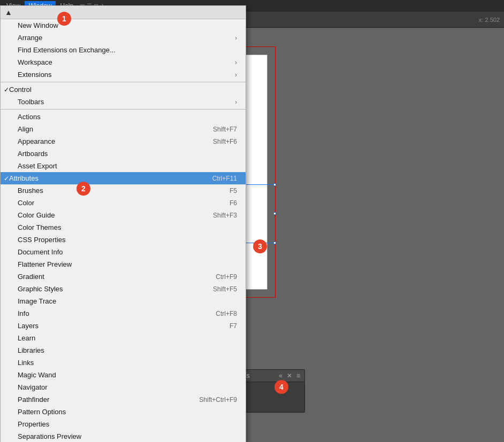 This screenshot has height=442, width=504. I want to click on menu-properties: Properties, so click(123, 424).